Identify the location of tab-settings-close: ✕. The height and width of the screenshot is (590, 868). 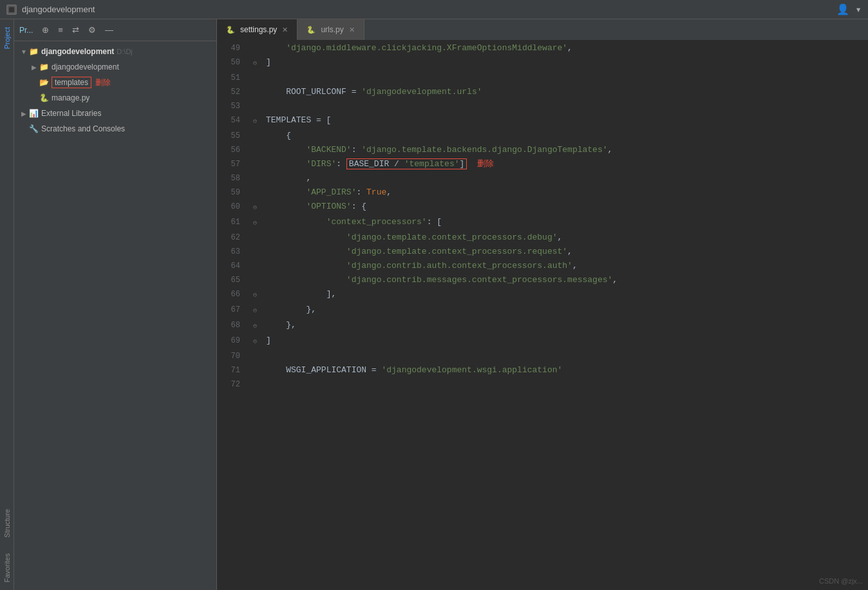
(285, 30).